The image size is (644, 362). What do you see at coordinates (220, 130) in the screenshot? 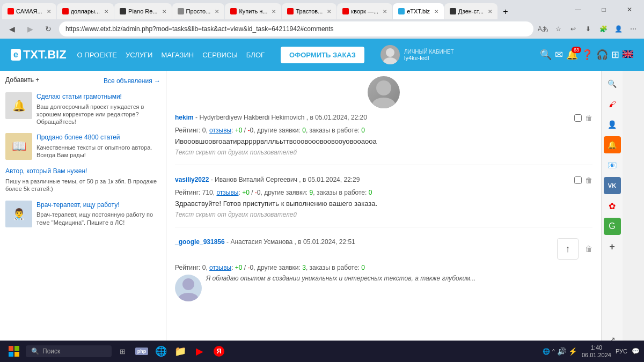
I see `reviews-link-1: отзывы` at bounding box center [220, 130].